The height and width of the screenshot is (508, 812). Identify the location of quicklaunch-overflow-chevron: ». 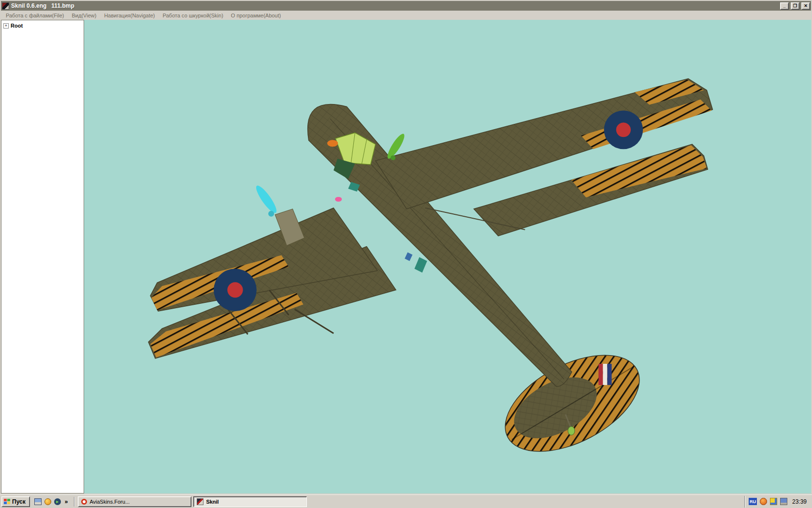
(67, 502).